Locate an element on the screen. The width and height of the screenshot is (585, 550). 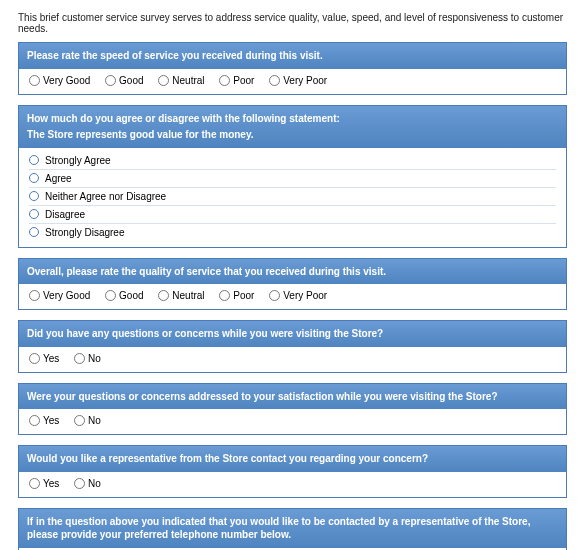
option-label: Disagree is located at coordinates (65, 214).